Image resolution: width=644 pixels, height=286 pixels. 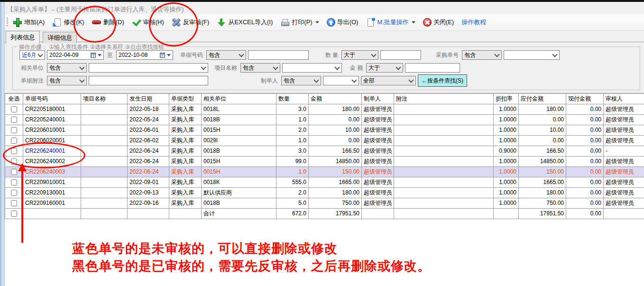 I want to click on close-button: 关闭(E), so click(x=438, y=22).